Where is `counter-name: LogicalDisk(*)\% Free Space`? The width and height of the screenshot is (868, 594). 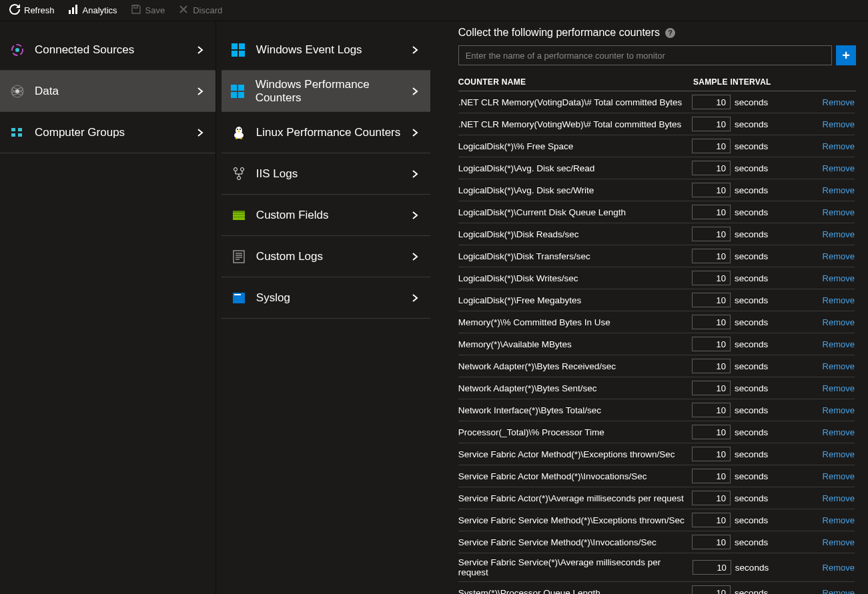
counter-name: LogicalDisk(*)\% Free Space is located at coordinates (575, 147).